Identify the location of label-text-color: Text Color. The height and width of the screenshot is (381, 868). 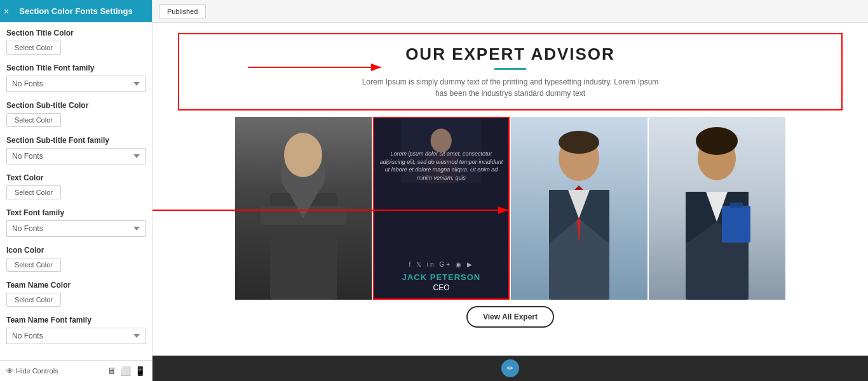
(76, 178).